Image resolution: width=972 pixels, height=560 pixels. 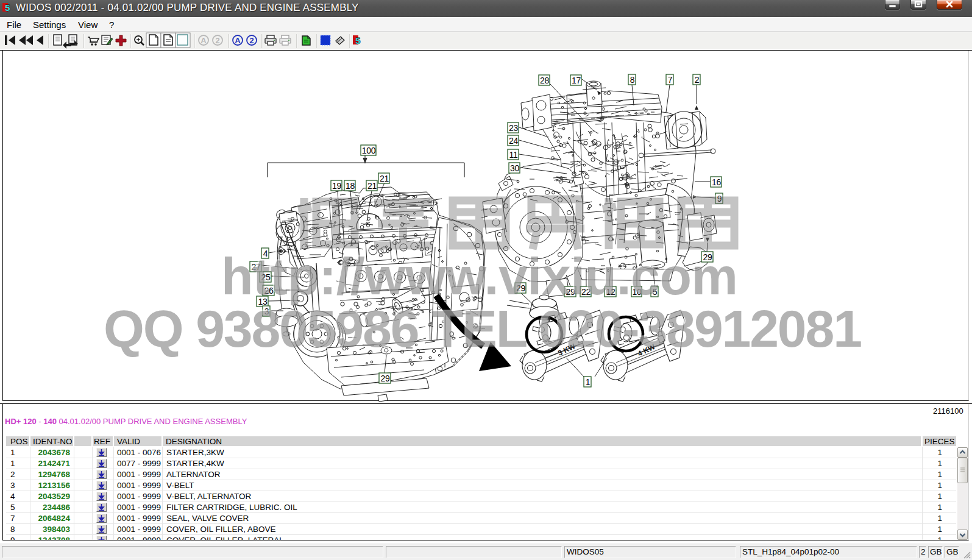 I want to click on svg-text: 24, so click(x=513, y=141).